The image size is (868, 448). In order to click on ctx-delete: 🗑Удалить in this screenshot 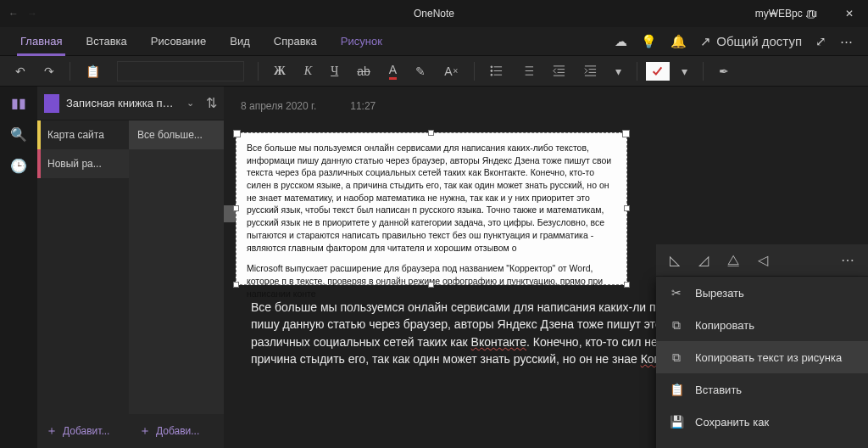, I will do `click(762, 443)`.